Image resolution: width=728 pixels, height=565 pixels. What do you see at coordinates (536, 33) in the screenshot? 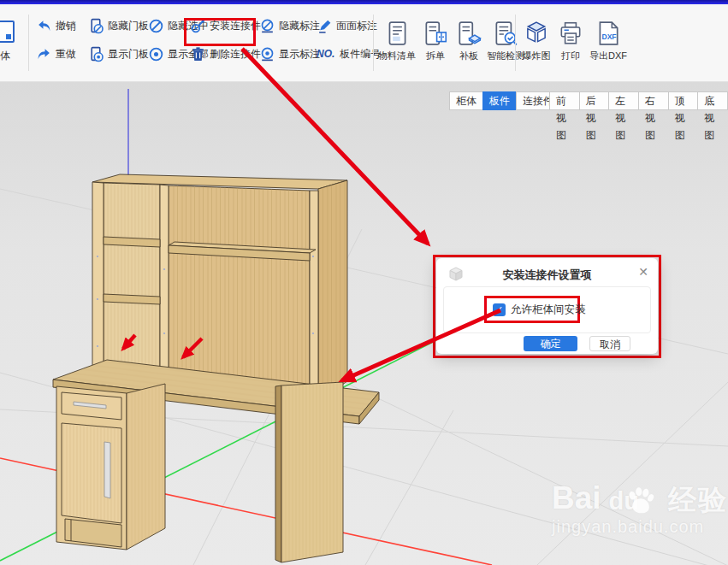
I see `exploded-view-icon` at bounding box center [536, 33].